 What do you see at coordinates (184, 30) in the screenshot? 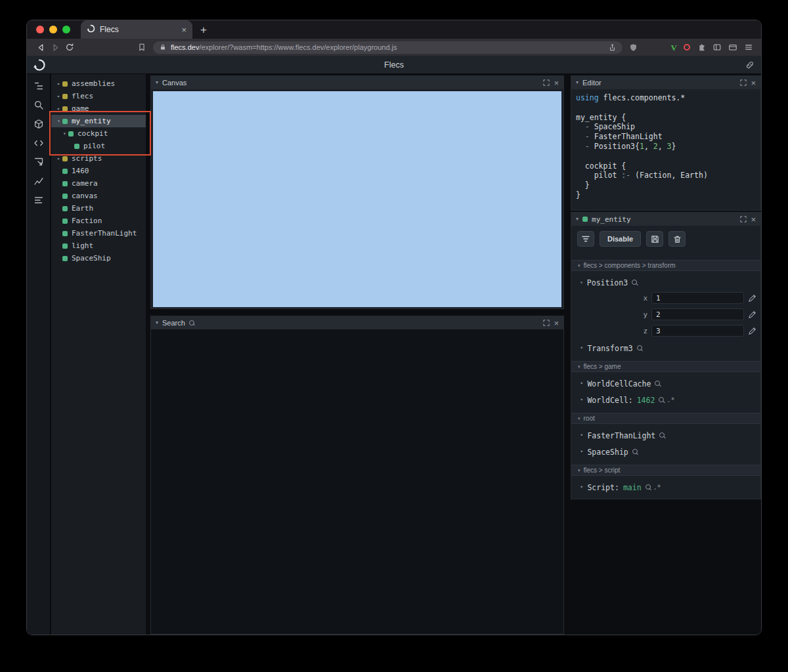
I see `tab-close-icon: ×` at bounding box center [184, 30].